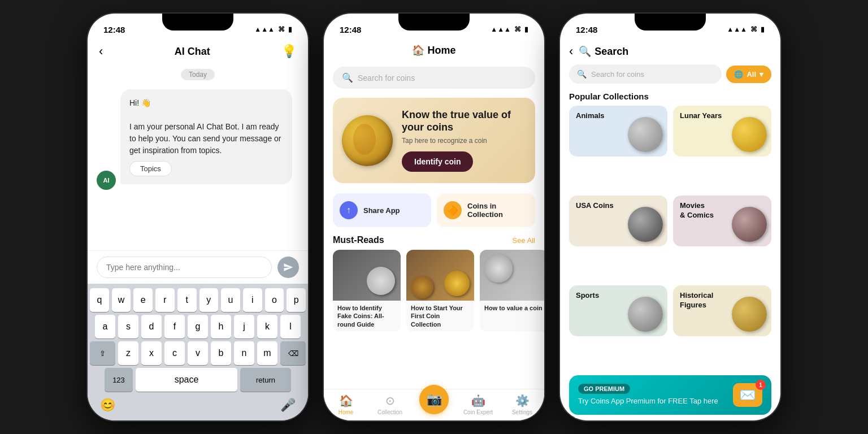  Describe the element at coordinates (571, 51) in the screenshot. I see `search-back-button: ‹` at that location.